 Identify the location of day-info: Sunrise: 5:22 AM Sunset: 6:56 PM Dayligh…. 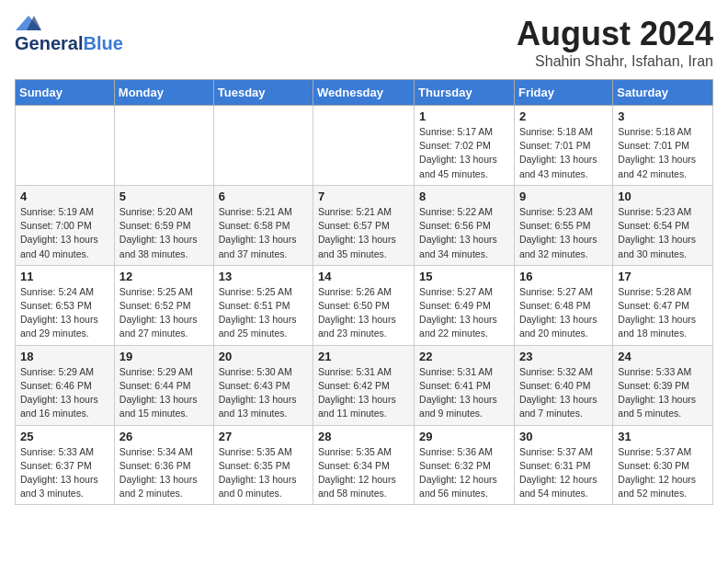
(464, 234).